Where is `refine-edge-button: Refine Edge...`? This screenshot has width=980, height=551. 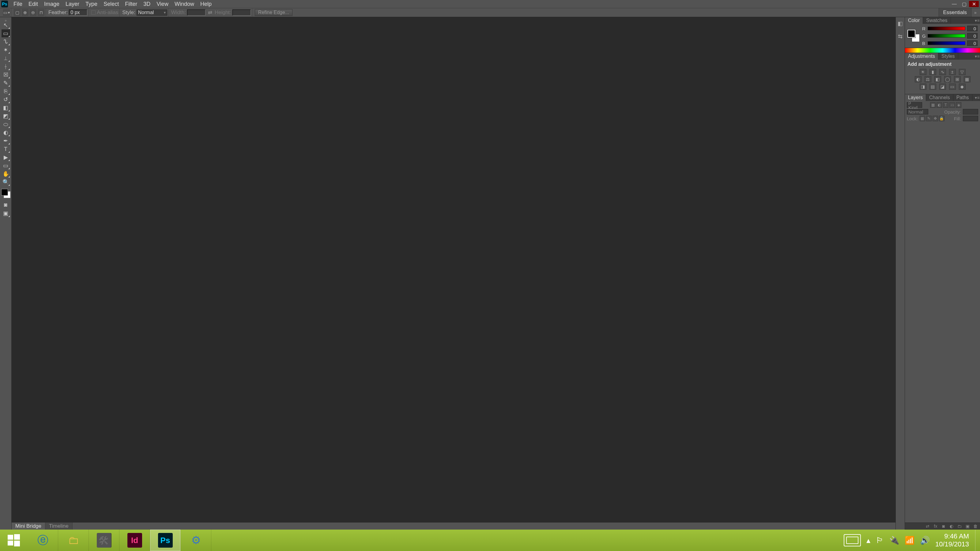
refine-edge-button: Refine Edge... is located at coordinates (274, 13).